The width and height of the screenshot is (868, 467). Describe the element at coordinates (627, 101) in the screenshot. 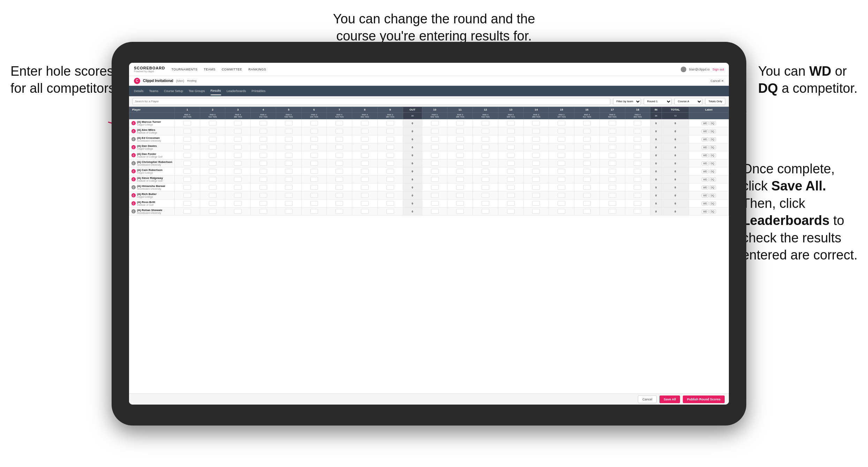

I see `filter-team-select: Filter by team` at that location.